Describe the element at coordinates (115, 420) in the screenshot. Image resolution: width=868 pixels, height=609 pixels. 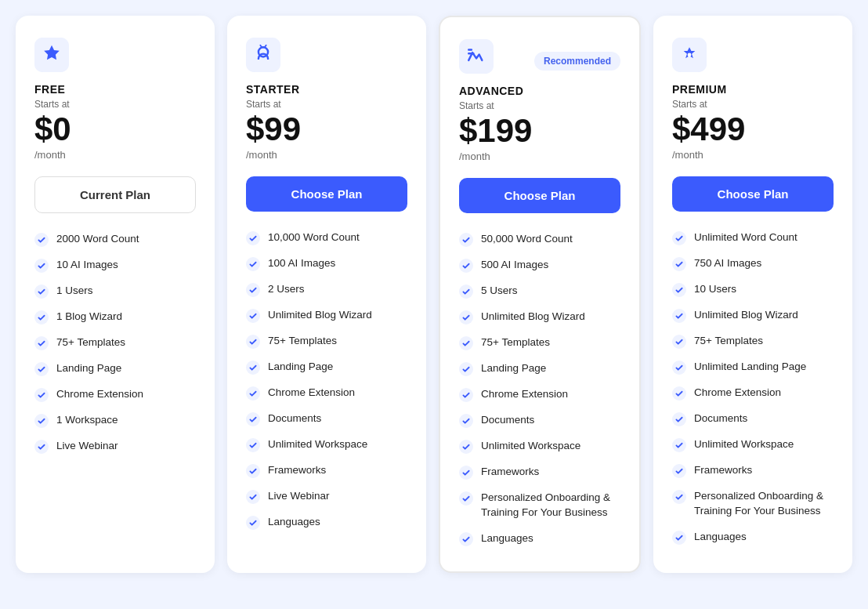
I see `feature-item: 1 Workspace` at that location.